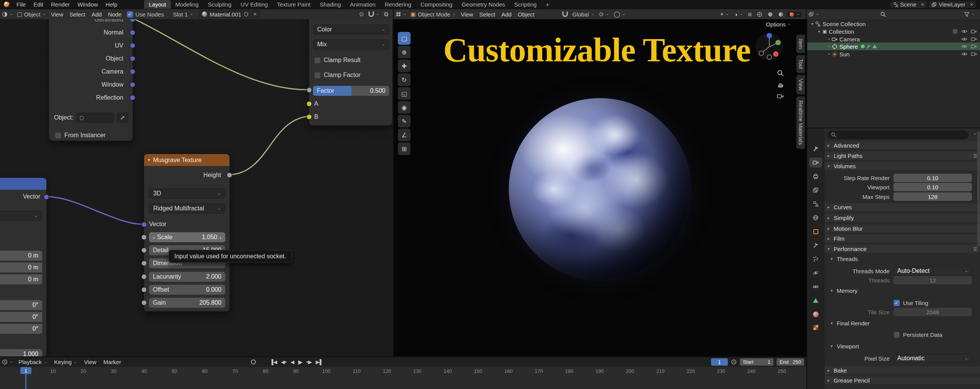 The image size is (980, 389). Describe the element at coordinates (144, 225) in the screenshot. I see `socket-vector-input` at that location.